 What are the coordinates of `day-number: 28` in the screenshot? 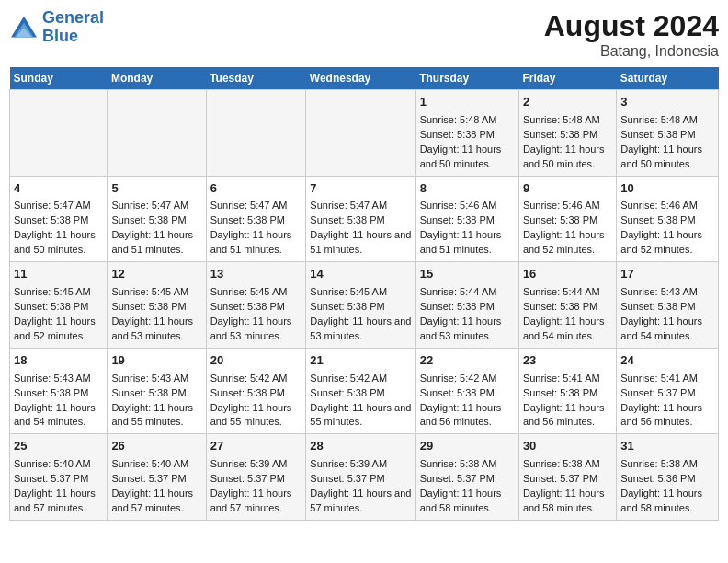 It's located at (360, 447).